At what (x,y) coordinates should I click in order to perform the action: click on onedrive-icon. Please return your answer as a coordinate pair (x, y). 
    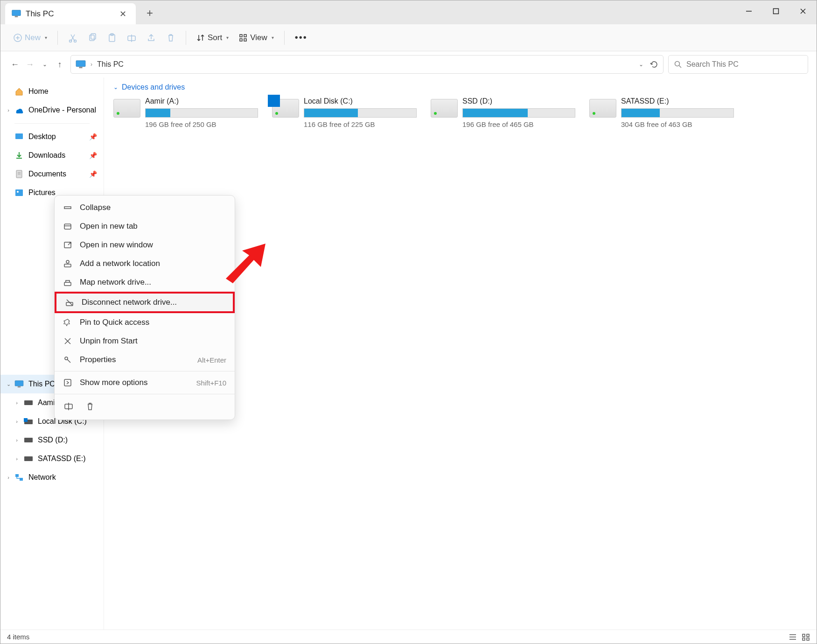
    Looking at the image, I should click on (19, 110).